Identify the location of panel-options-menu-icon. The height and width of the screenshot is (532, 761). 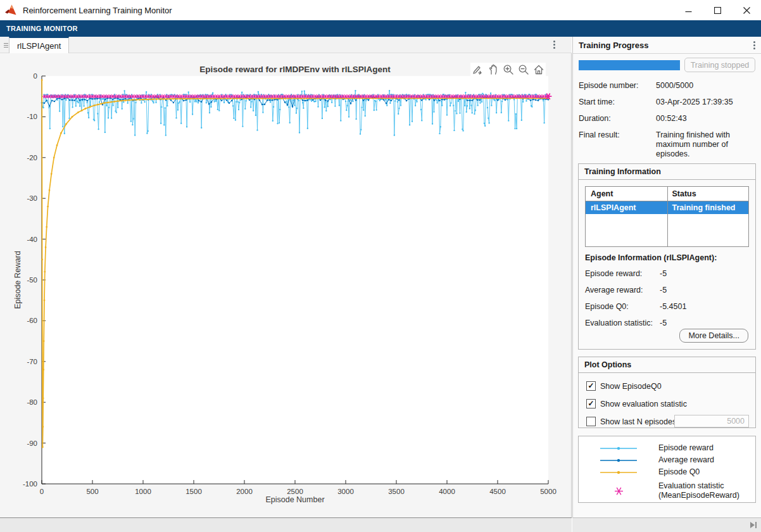
(755, 46).